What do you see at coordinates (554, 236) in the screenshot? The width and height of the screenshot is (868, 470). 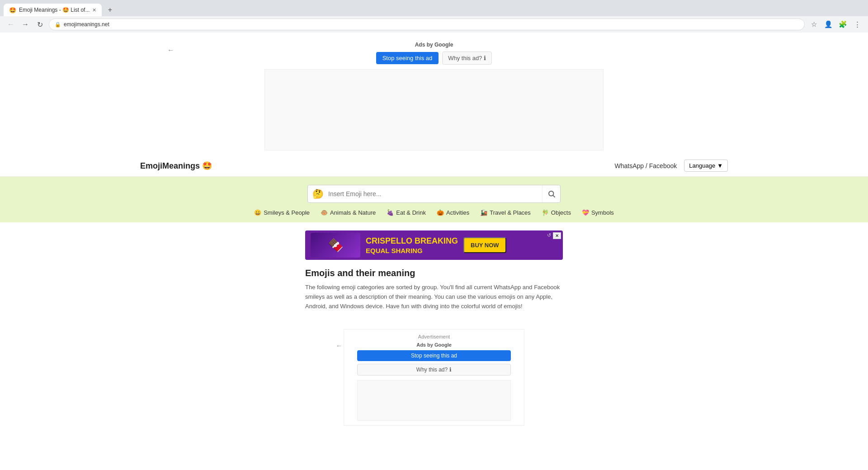 I see `banner-ad-controls: ↺ ✕` at bounding box center [554, 236].